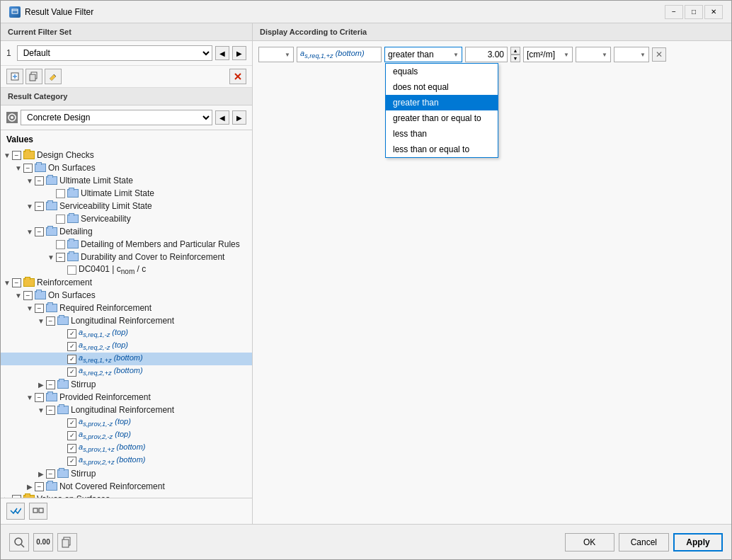  I want to click on unit-dropdown: [cm²/m] ▼, so click(548, 55).